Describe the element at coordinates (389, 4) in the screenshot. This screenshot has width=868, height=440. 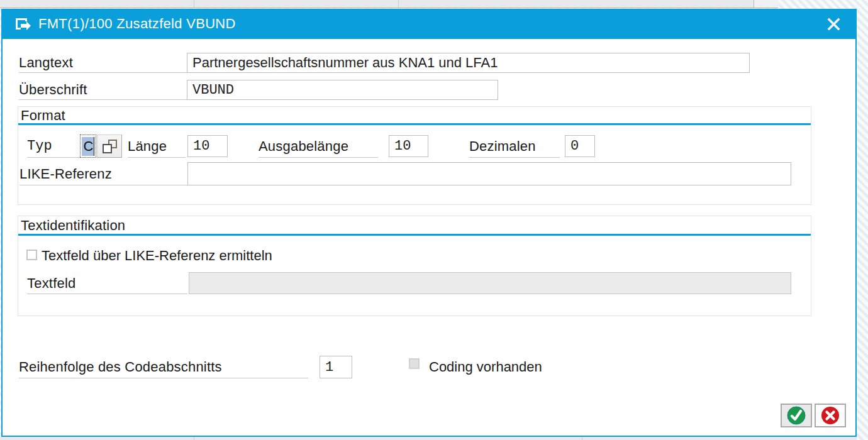
I see `background-toolbar-strip` at that location.